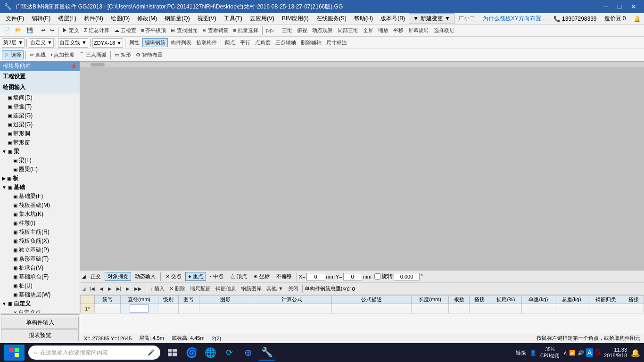 The width and height of the screenshot is (644, 362). I want to click on new-file-btn: 📄, so click(7, 30).